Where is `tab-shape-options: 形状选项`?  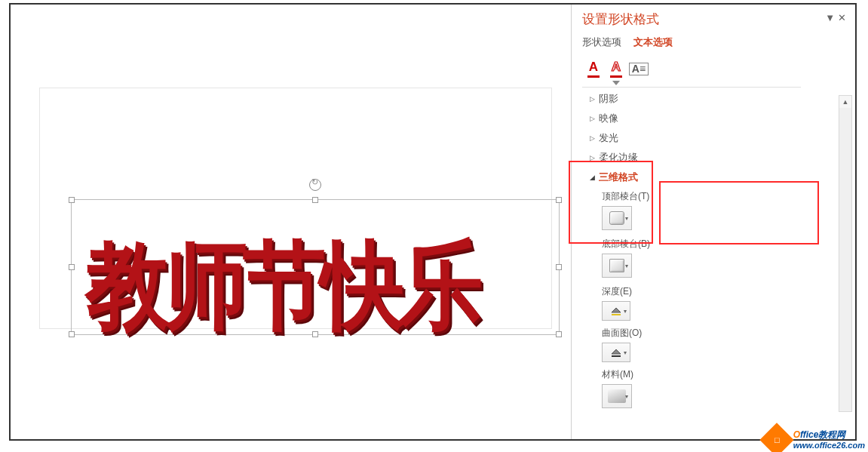
tab-shape-options: 形状选项 is located at coordinates (602, 42).